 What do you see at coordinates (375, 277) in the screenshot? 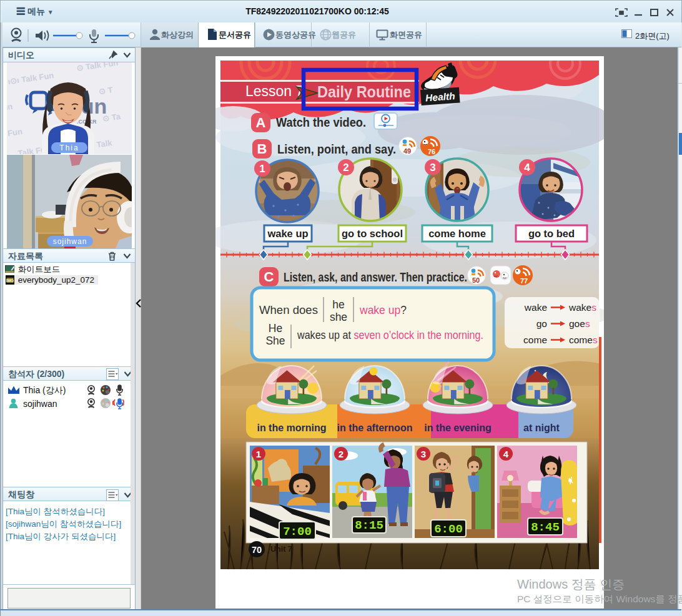
I see `svg-text:Listen, ask, and answer. Then: Listen, ask, and answer. Then practice.` at bounding box center [375, 277].